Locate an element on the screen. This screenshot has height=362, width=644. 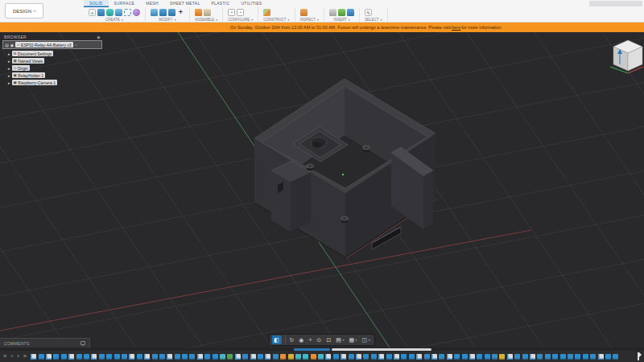
create-sketch-icon: + is located at coordinates (92, 13).